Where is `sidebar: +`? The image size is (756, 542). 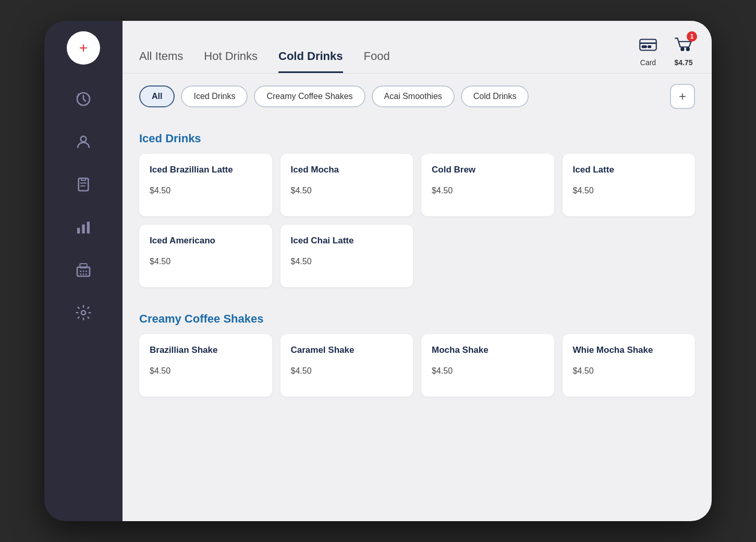 sidebar: + is located at coordinates (83, 271).